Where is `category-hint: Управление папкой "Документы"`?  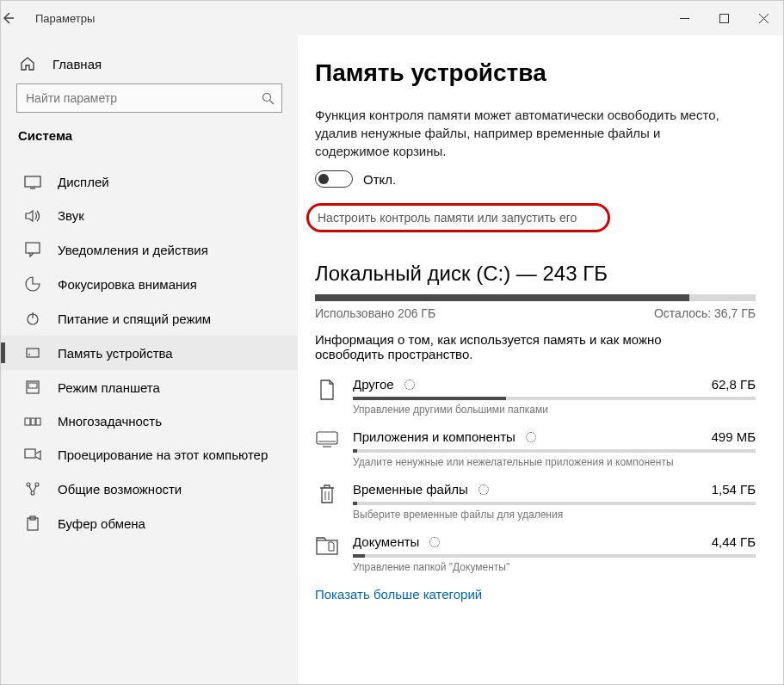
category-hint: Управление папкой "Документы" is located at coordinates (554, 567).